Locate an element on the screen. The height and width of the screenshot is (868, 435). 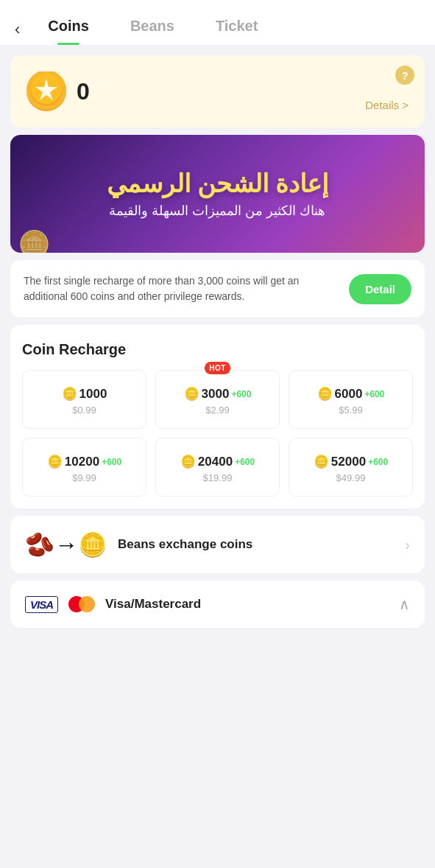
coin-main-amount: 3000 is located at coordinates (216, 394).